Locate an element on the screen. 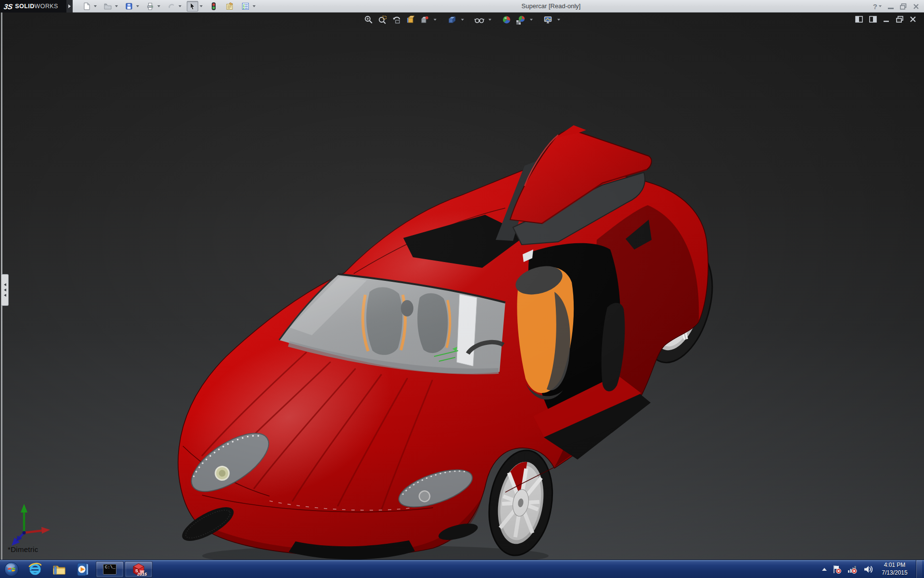 This screenshot has height=578, width=924. close-button is located at coordinates (916, 7).